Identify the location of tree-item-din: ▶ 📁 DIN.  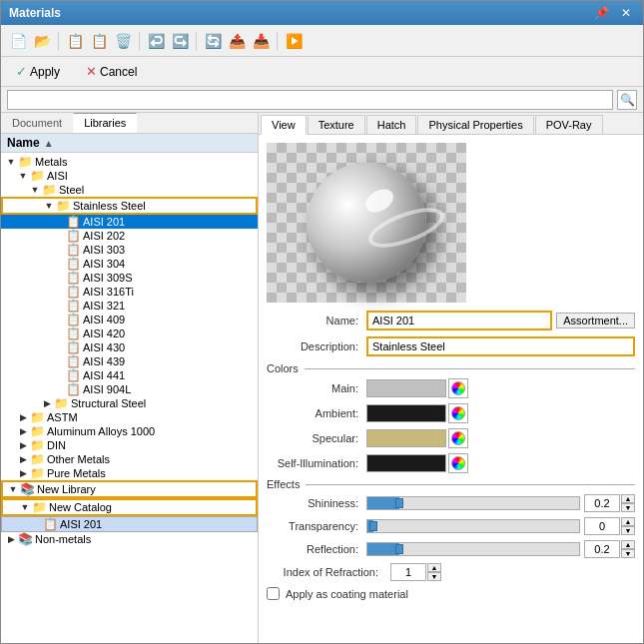
(130, 445).